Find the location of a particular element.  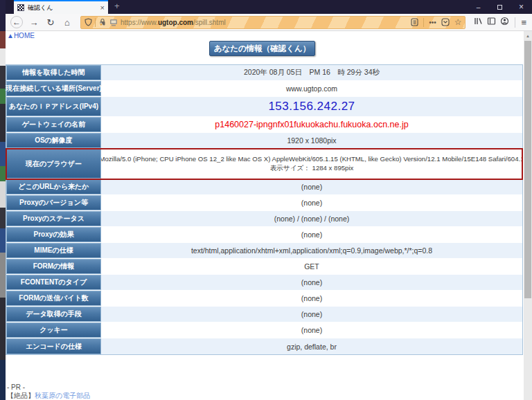

table-row: Proxyのバージョン等 (none) is located at coordinates (265, 203).